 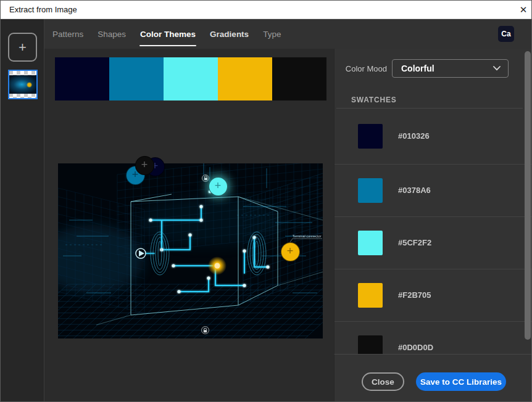 What do you see at coordinates (497, 68) in the screenshot?
I see `chevron-down-icon` at bounding box center [497, 68].